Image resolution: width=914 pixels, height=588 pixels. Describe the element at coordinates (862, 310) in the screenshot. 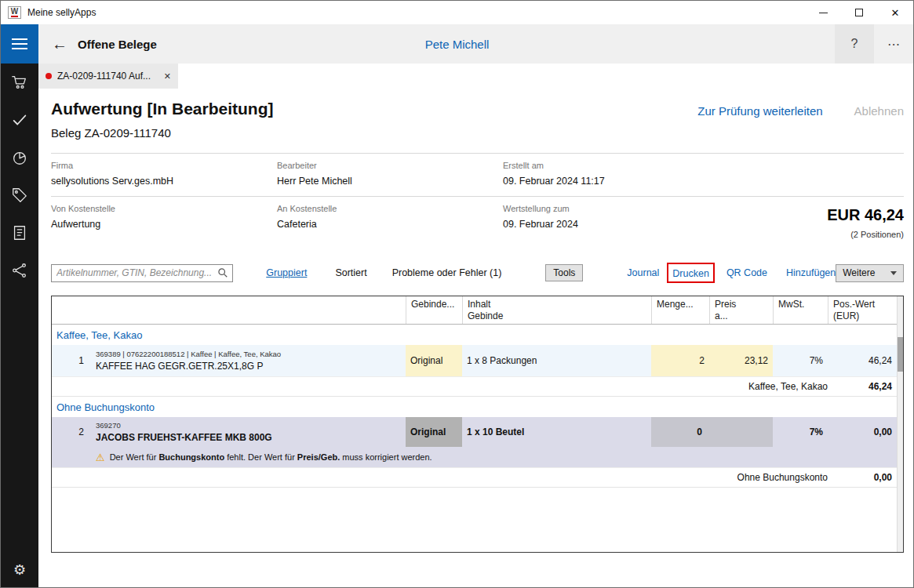

I see `col-header-wert: Pos.-Wert (EUR)` at that location.